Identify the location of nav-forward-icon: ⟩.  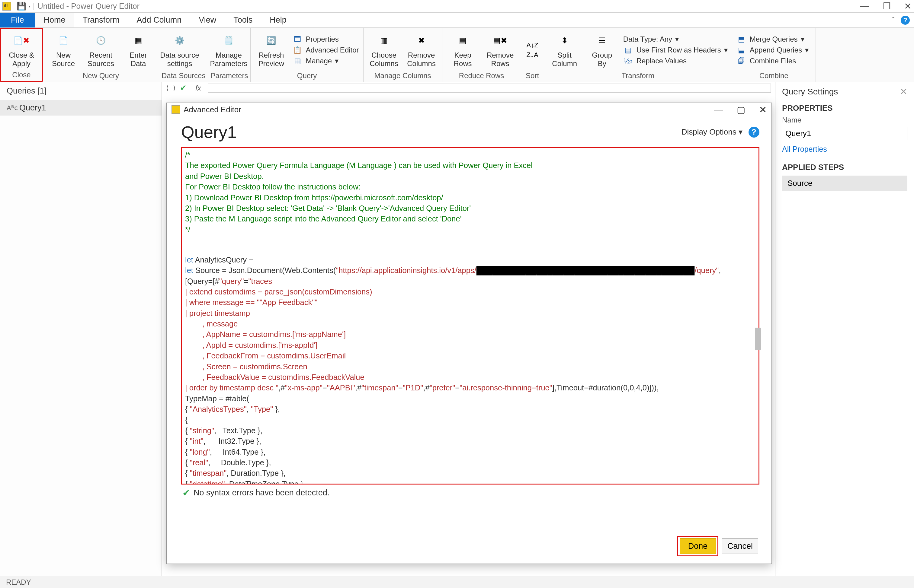
(174, 88).